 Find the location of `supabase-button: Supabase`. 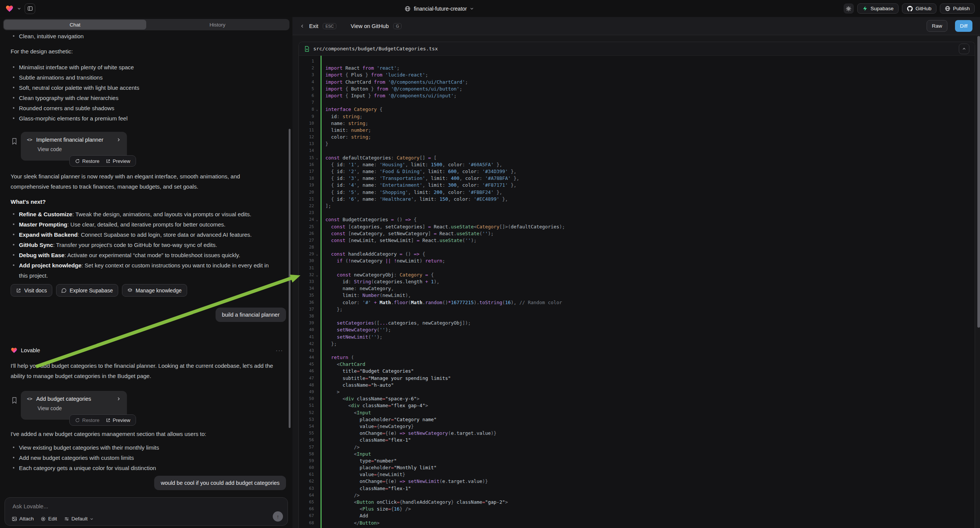

supabase-button: Supabase is located at coordinates (878, 8).